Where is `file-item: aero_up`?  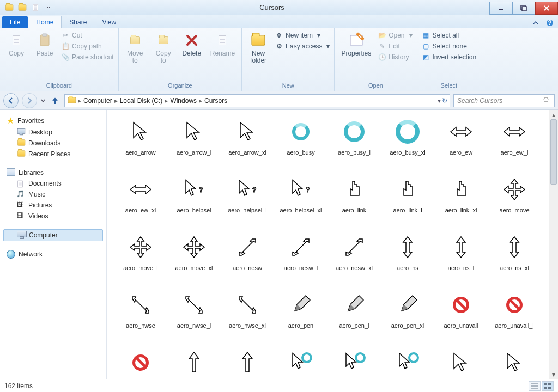 file-item: aero_up is located at coordinates (194, 363).